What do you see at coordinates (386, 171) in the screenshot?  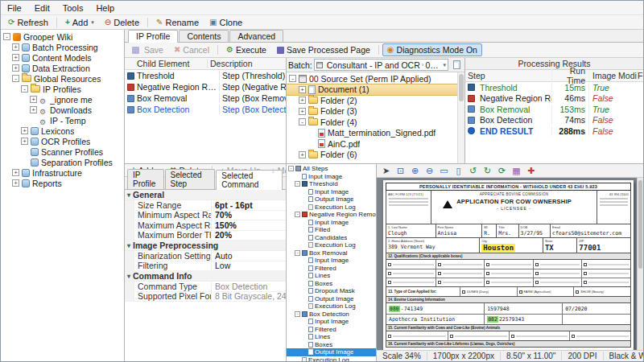 I see `pointer-icon: ➤` at bounding box center [386, 171].